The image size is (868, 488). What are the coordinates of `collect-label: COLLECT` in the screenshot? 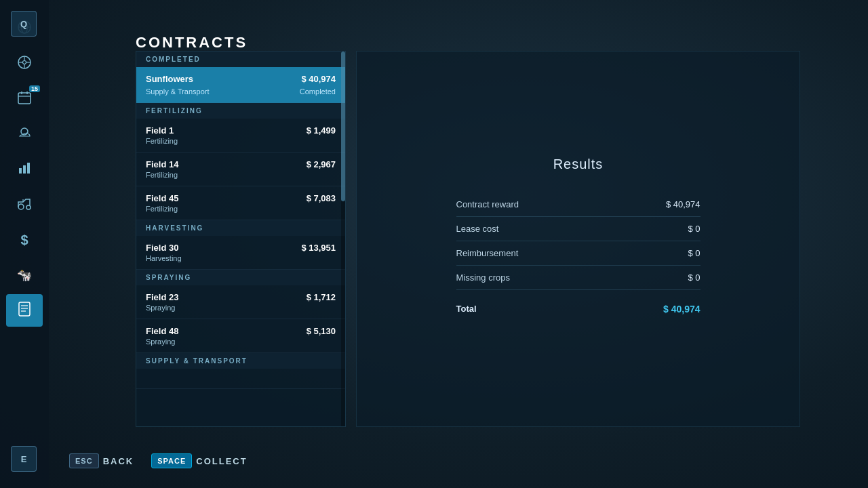 It's located at (221, 461).